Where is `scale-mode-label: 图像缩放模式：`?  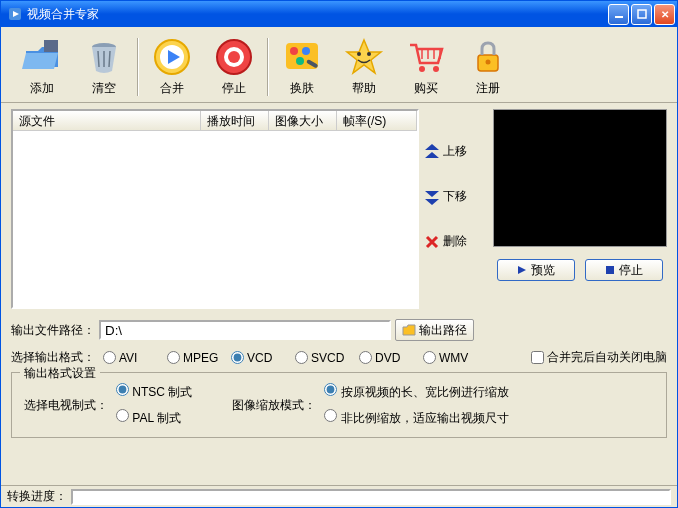 scale-mode-label: 图像缩放模式： is located at coordinates (274, 406).